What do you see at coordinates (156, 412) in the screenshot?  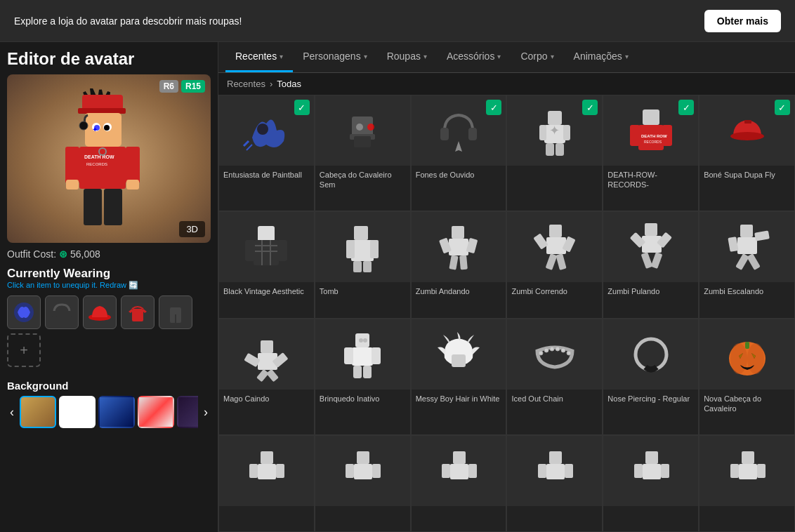 I see `bg-thumb-phone` at bounding box center [156, 412].